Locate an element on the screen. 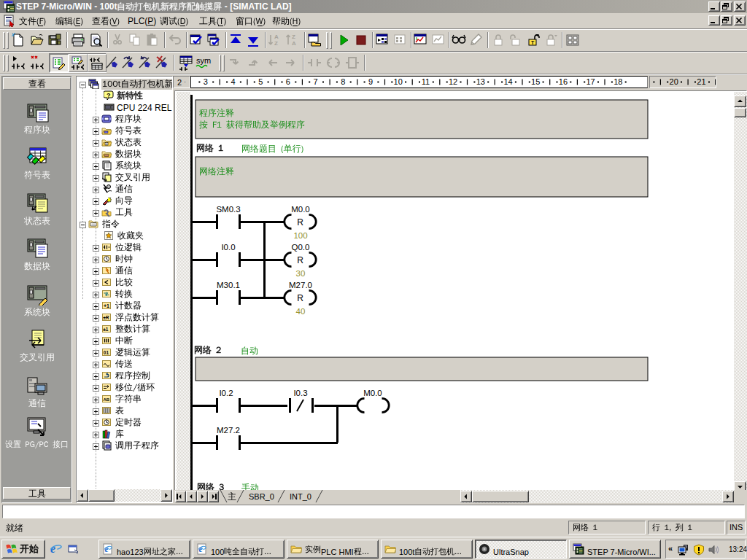  svg-text: I0.2 is located at coordinates (226, 393).